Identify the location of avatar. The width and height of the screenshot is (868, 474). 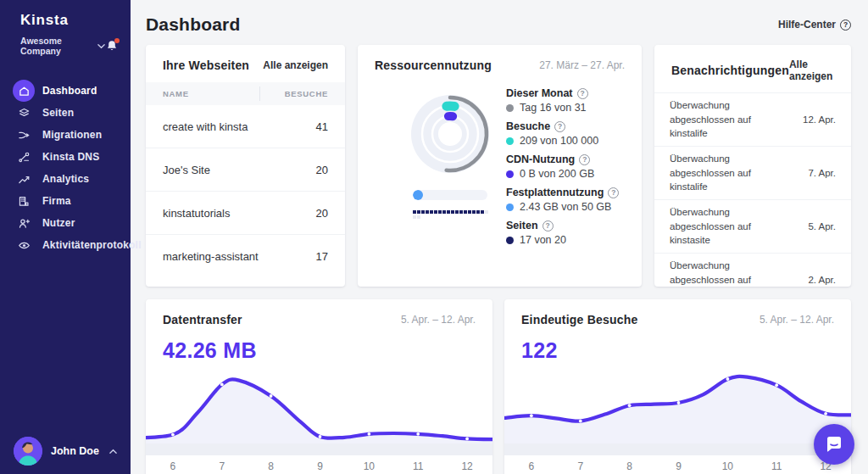
(28, 451).